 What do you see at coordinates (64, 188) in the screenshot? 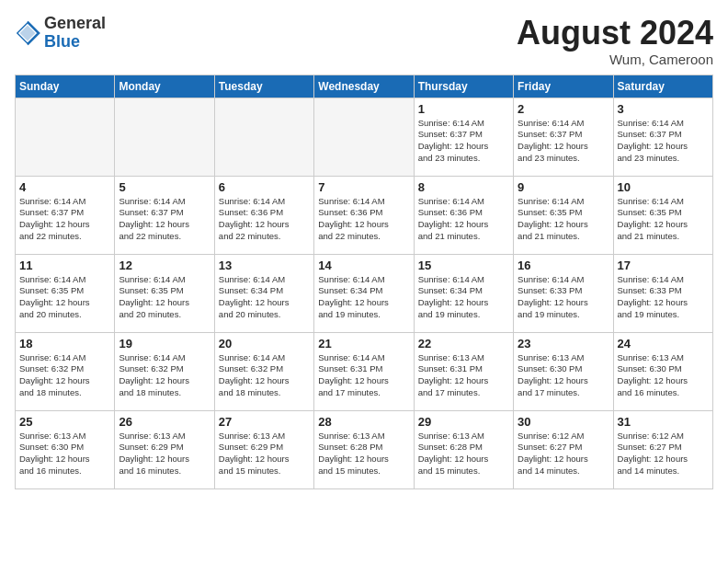
I see `day-number: 4` at bounding box center [64, 188].